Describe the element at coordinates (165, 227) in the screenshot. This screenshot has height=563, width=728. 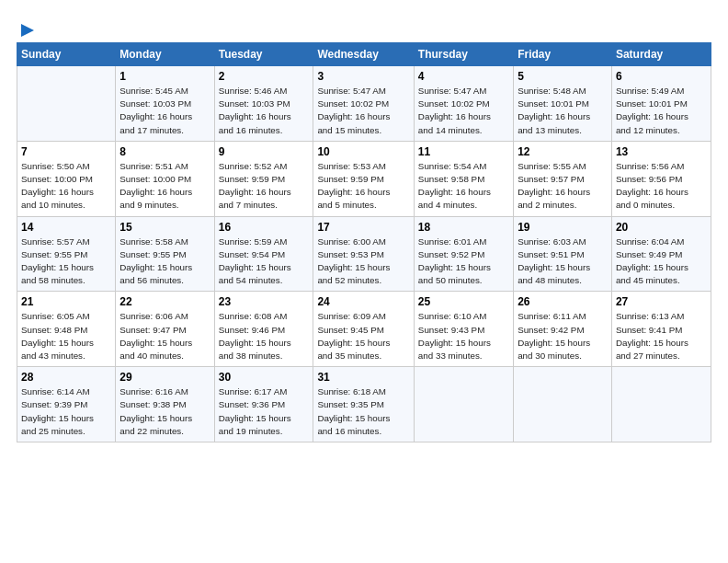
I see `day-number: 15` at that location.